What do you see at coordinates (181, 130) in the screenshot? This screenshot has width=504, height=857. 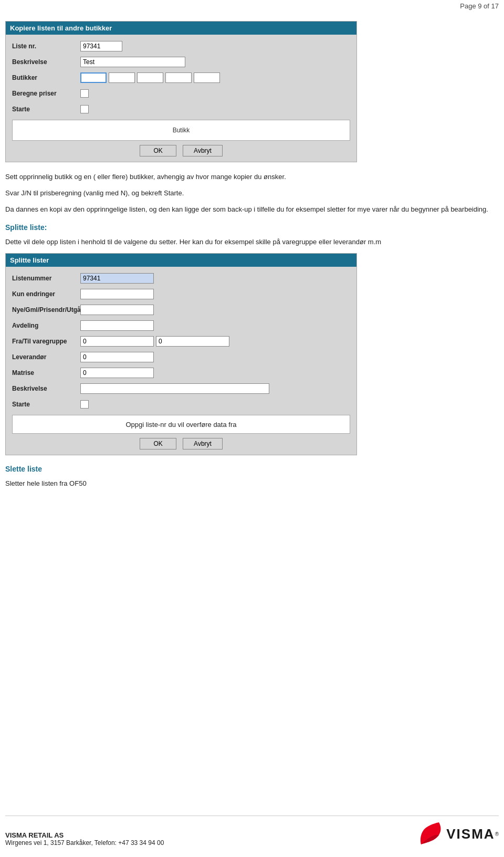 I see `butikk-table: Butikk` at bounding box center [181, 130].